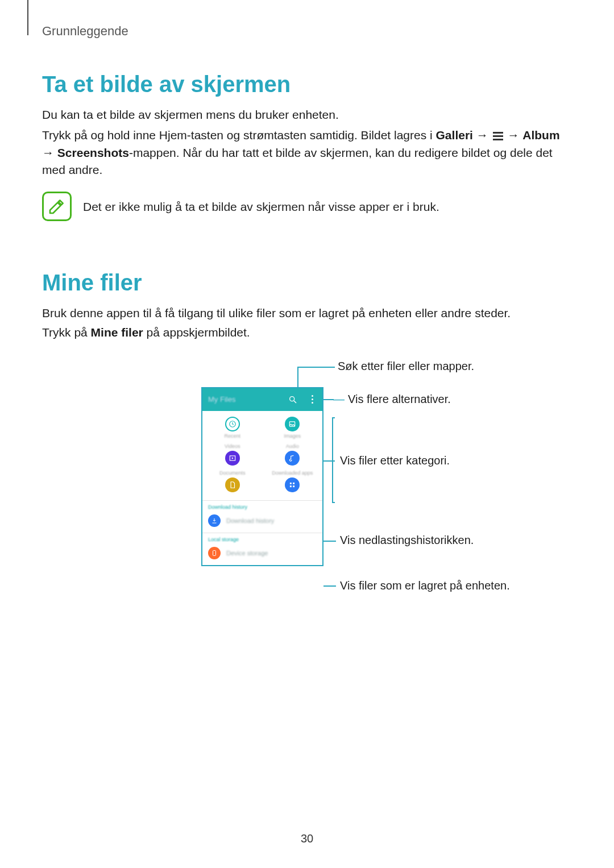 This screenshot has height=868, width=614. What do you see at coordinates (263, 522) in the screenshot?
I see `item-download-history: Download history` at bounding box center [263, 522].